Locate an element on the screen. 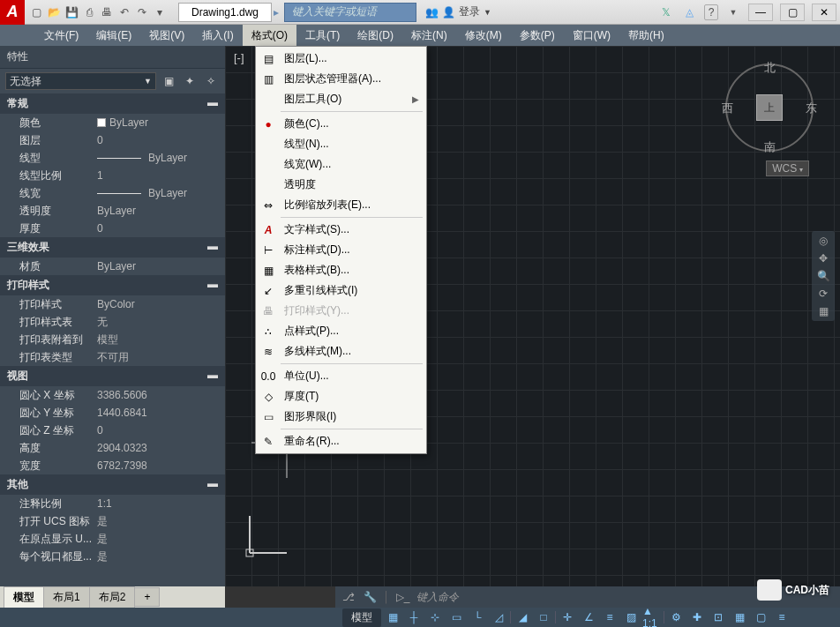 This screenshot has height=627, width=840. prop-row-3-2: 圆心 Z 坐标0 is located at coordinates (113, 430).